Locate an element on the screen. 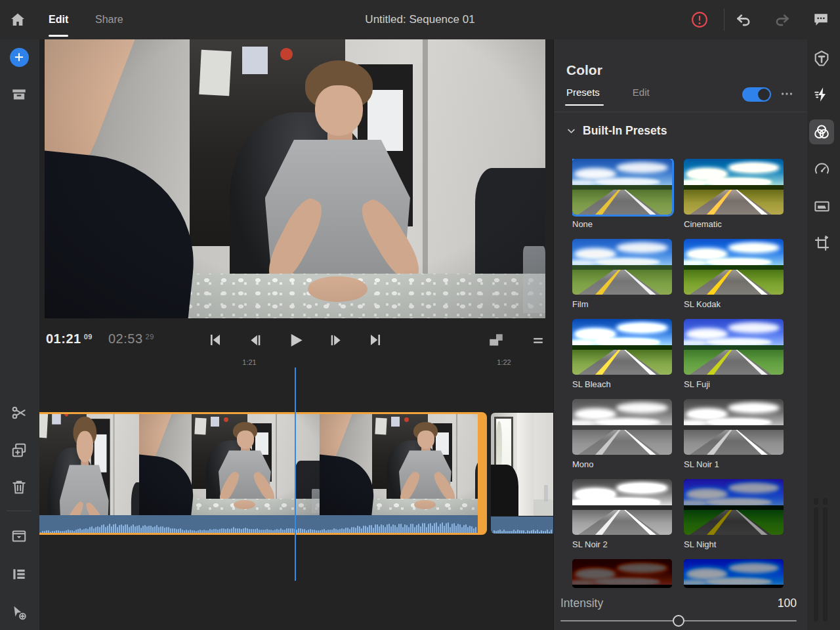  skip-start-button is located at coordinates (215, 340).